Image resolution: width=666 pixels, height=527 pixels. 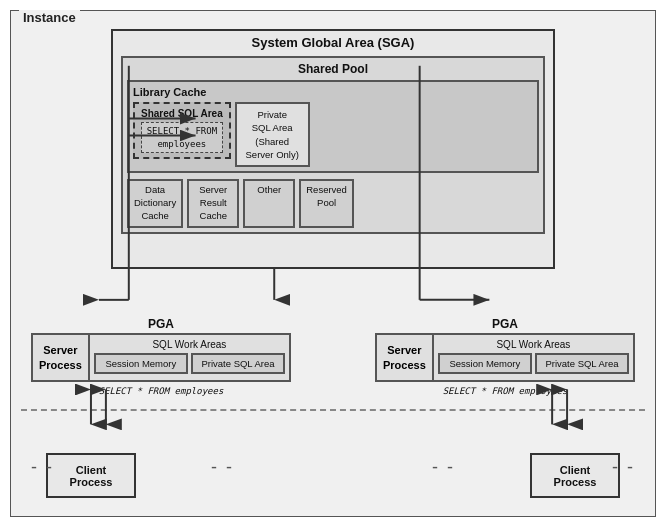 What do you see at coordinates (505, 356) in the screenshot?
I see `pga-section-right: PGA ServerProcess SQL Work Areas Session…` at bounding box center [505, 356].